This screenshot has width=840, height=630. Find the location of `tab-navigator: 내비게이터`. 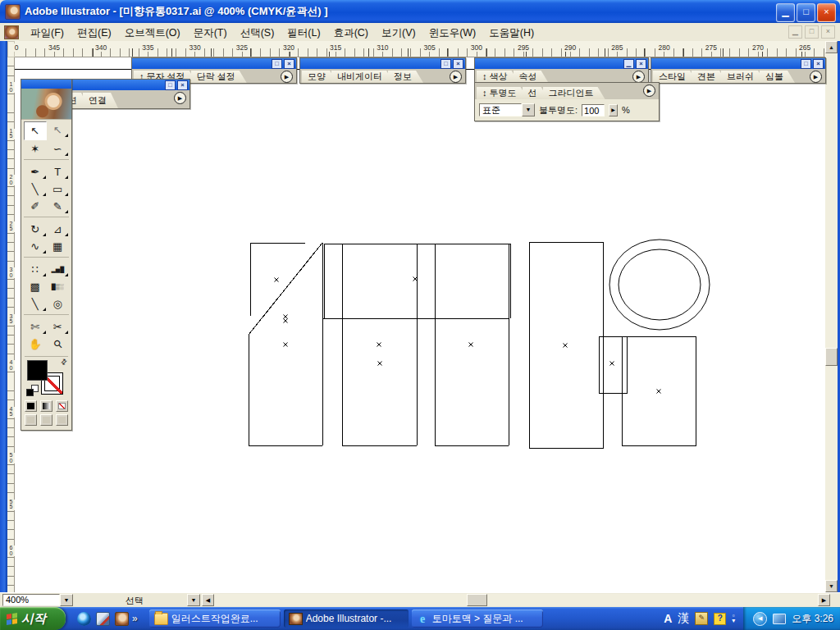

tab-navigator: 내비게이터 is located at coordinates (363, 77).